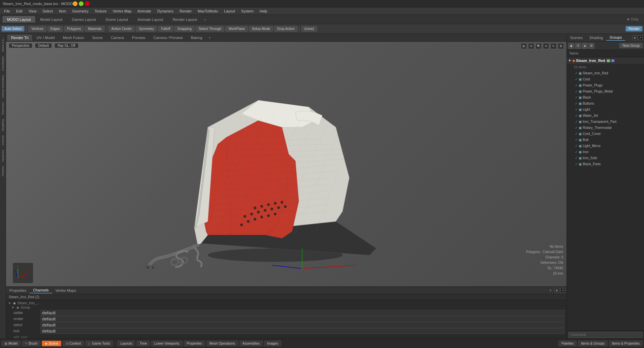 This screenshot has height=348, width=644. Describe the element at coordinates (577, 38) in the screenshot. I see `rp-tab-scenes: Scenes` at that location.